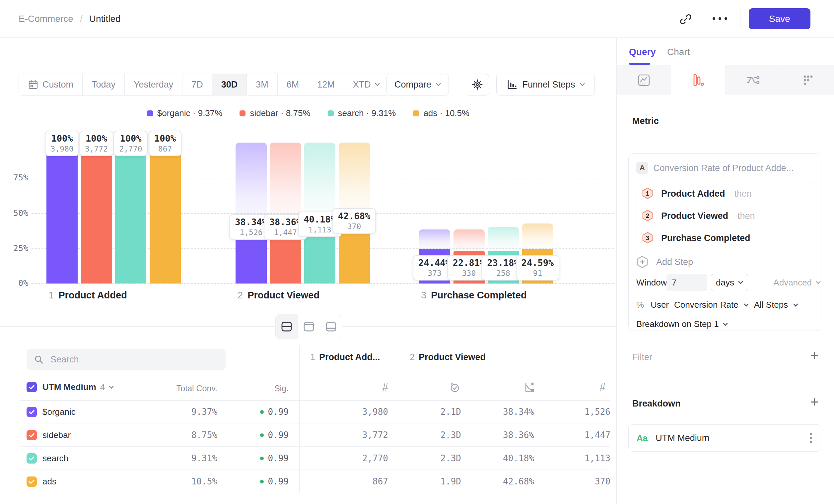 The height and width of the screenshot is (504, 834). I want to click on breadcrumb-workspace: E-Commerce, so click(46, 19).